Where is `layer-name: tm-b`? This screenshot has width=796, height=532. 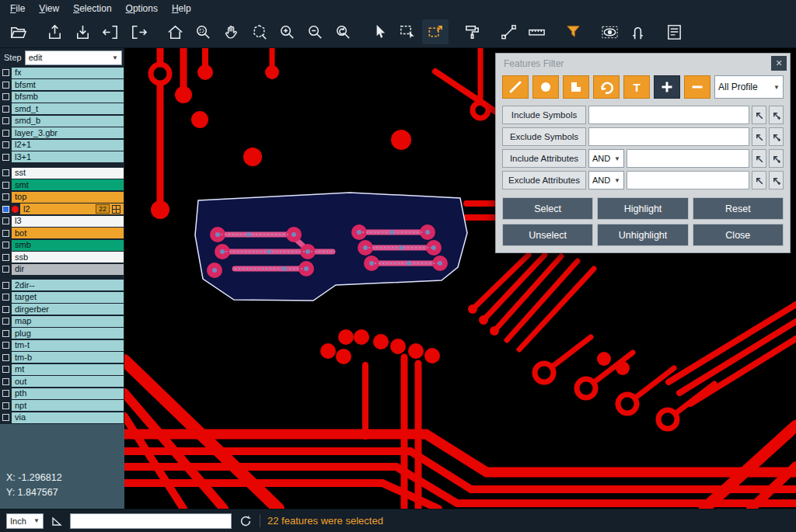 layer-name: tm-b is located at coordinates (68, 357).